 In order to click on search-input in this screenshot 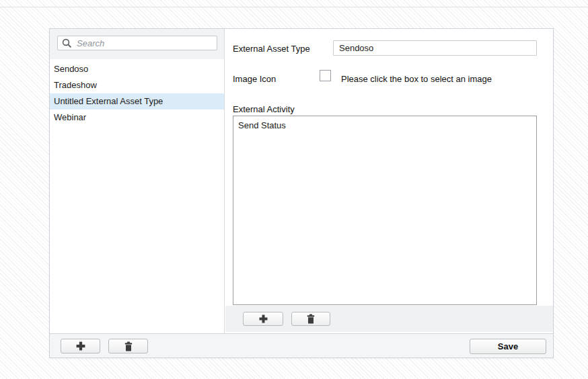, I will do `click(145, 43)`.